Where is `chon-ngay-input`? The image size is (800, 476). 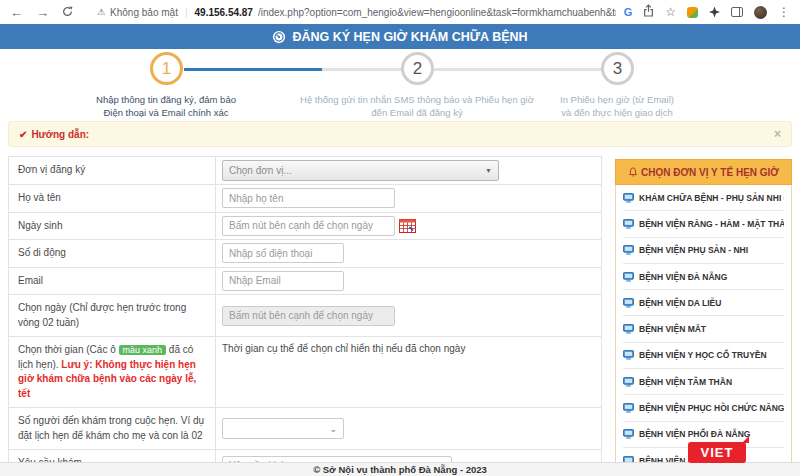
chon-ngay-input is located at coordinates (308, 316).